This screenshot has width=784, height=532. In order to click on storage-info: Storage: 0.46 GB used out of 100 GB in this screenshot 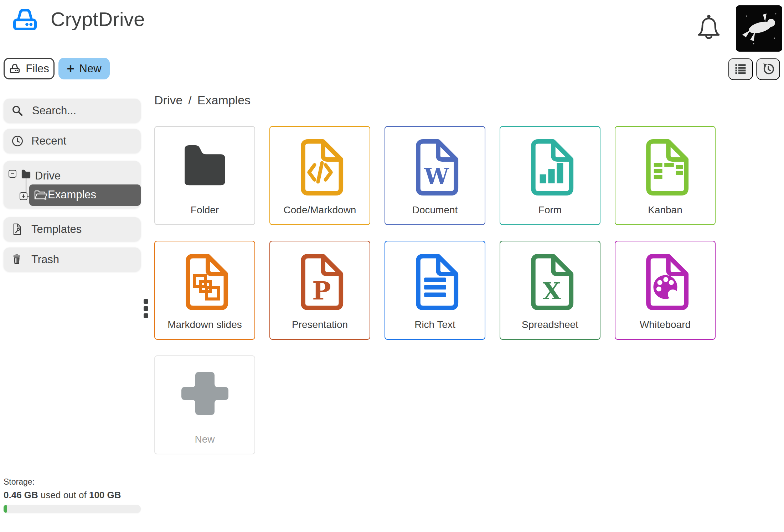, I will do `click(72, 489)`.